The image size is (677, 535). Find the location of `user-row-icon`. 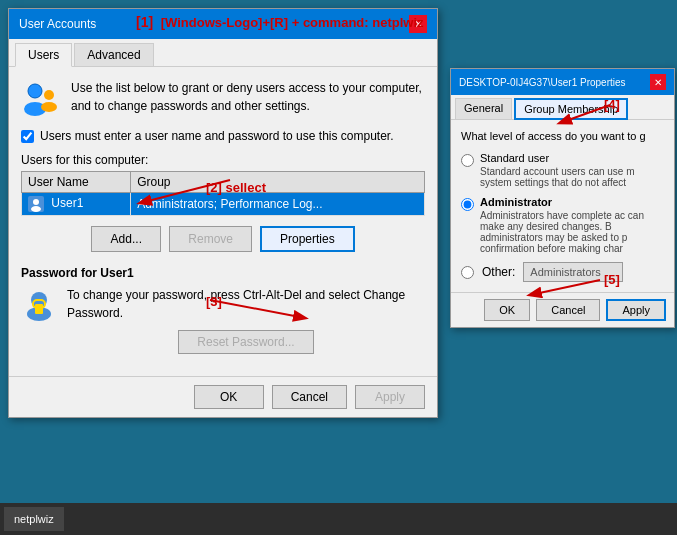

user-row-icon is located at coordinates (36, 204).